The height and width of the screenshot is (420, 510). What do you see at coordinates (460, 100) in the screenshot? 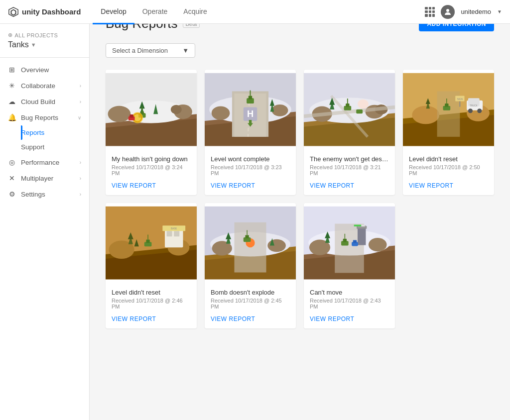
I see `svg-text: SIGN` at bounding box center [460, 100].